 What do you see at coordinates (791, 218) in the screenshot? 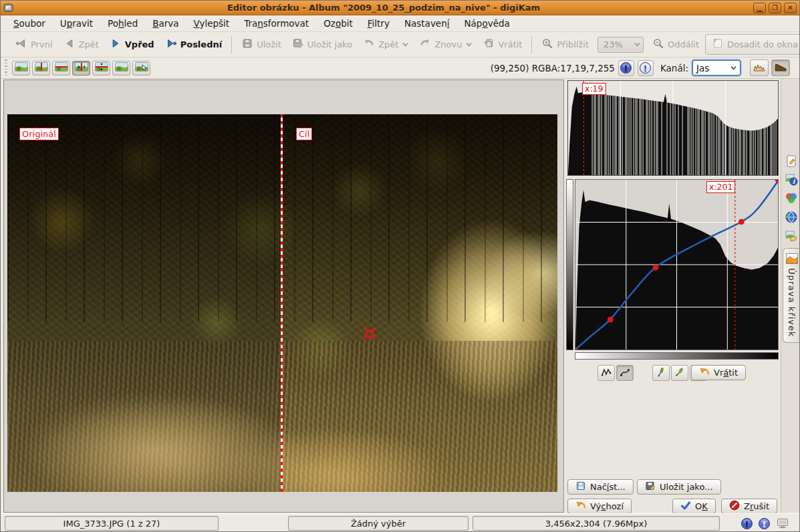
I see `sidebar-tab-geolocation` at bounding box center [791, 218].